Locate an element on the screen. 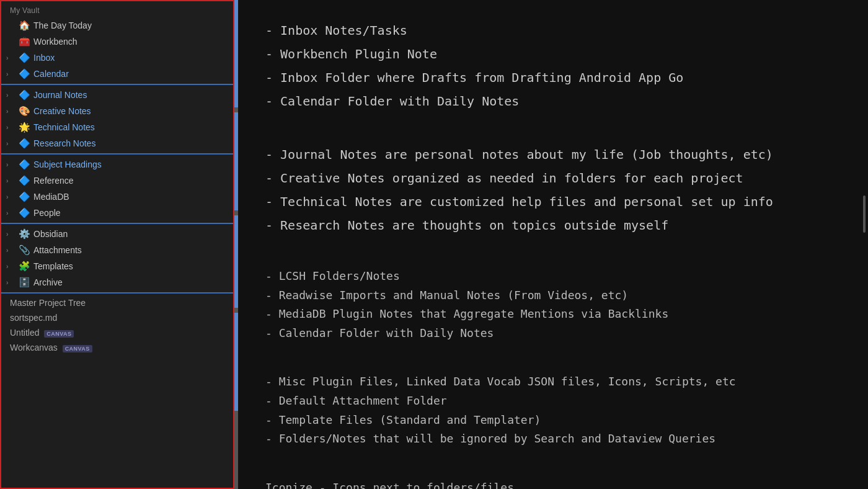  technical-icon: 🌟 is located at coordinates (24, 127).